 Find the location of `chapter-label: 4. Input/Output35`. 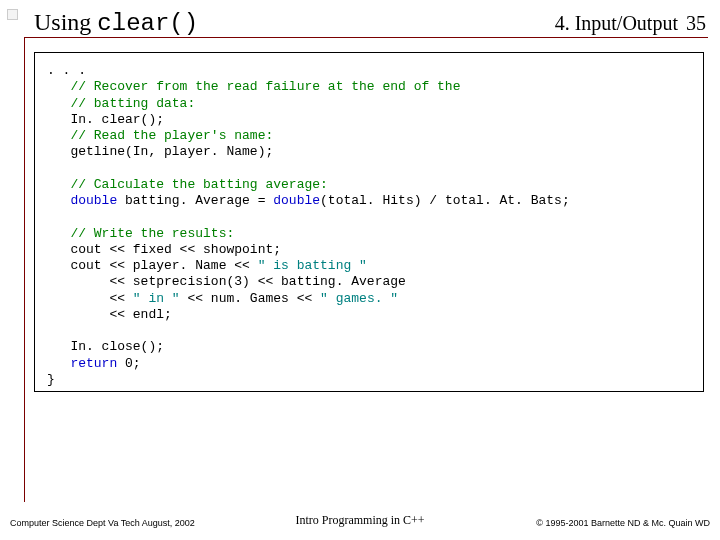

chapter-label: 4. Input/Output35 is located at coordinates (630, 24).